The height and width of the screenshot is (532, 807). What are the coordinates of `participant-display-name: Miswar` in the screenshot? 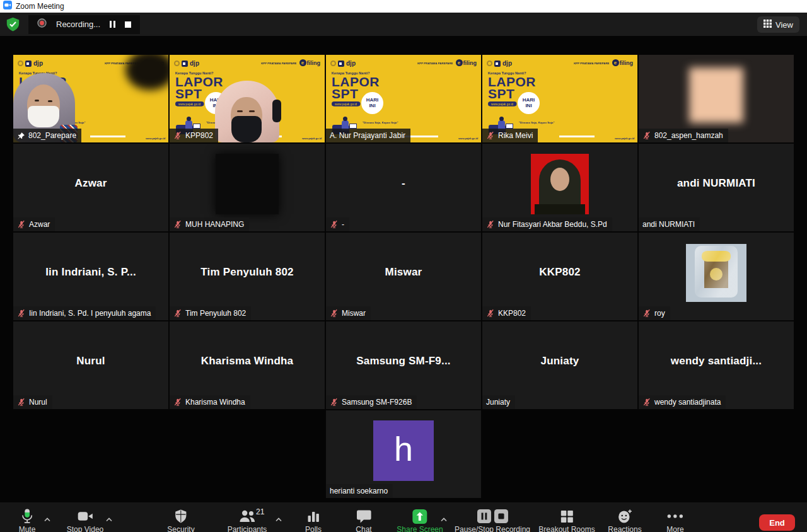 It's located at (404, 272).